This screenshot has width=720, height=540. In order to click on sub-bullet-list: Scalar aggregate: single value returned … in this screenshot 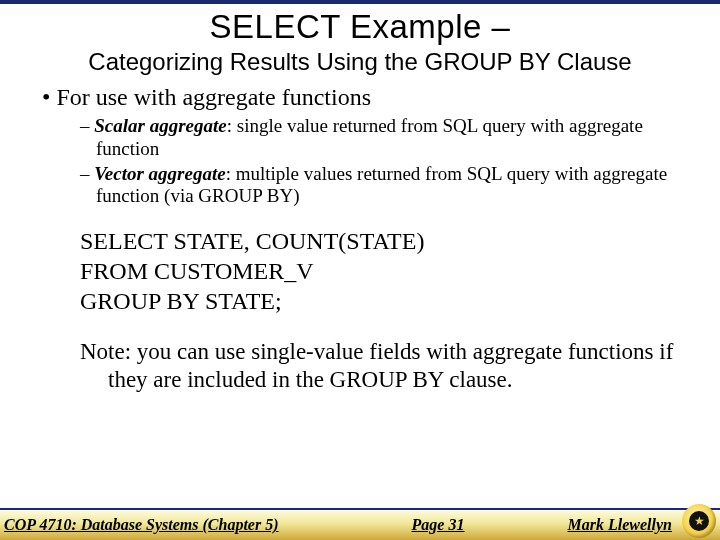, I will do `click(384, 162)`.